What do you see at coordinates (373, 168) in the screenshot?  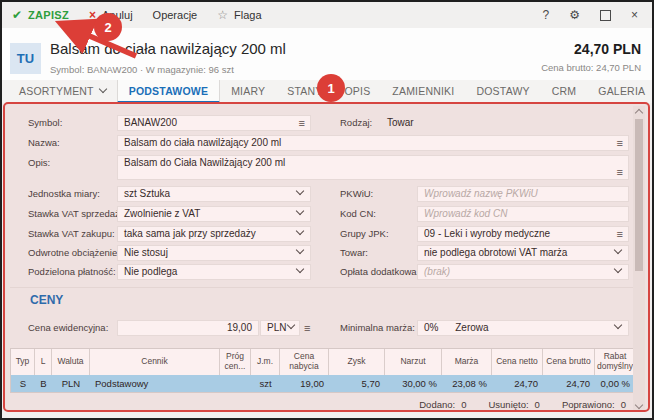 I see `opis-field: Balsam do Ciała Nawilżający 200 ml ≡` at bounding box center [373, 168].